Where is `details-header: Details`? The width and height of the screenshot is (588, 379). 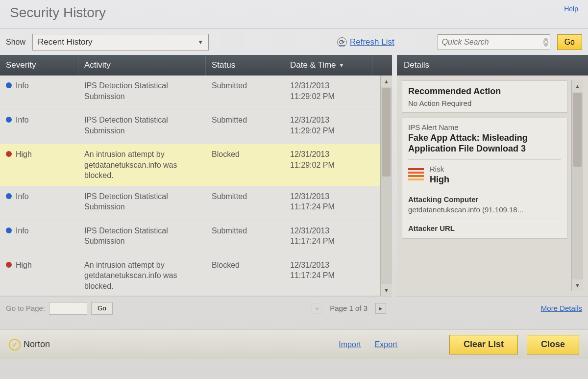
details-header: Details is located at coordinates (492, 65).